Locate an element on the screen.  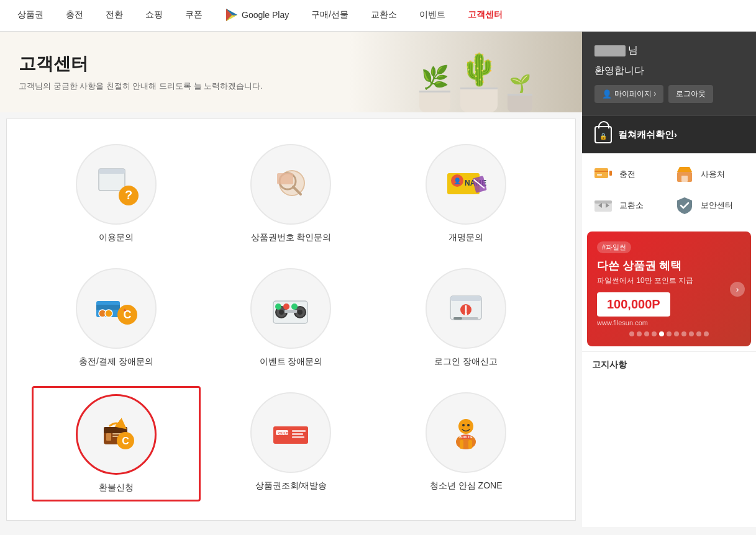
cat-circle-voucher-check is located at coordinates (291, 184).